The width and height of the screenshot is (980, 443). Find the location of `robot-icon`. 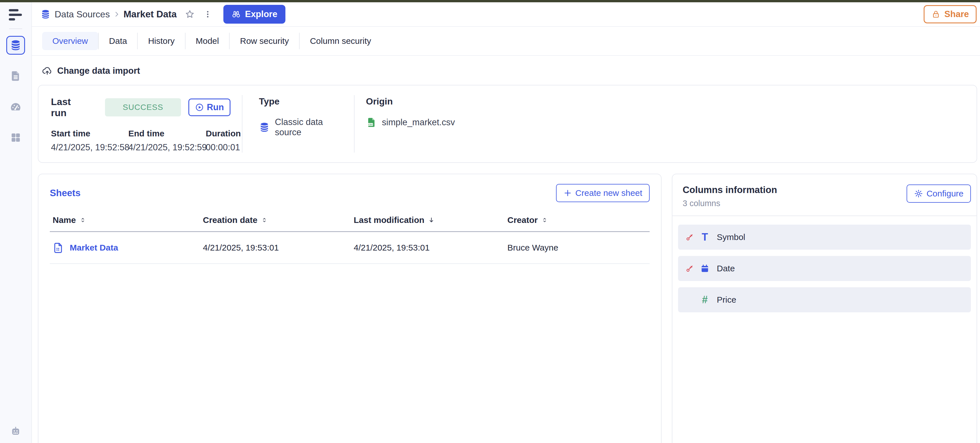

robot-icon is located at coordinates (16, 431).